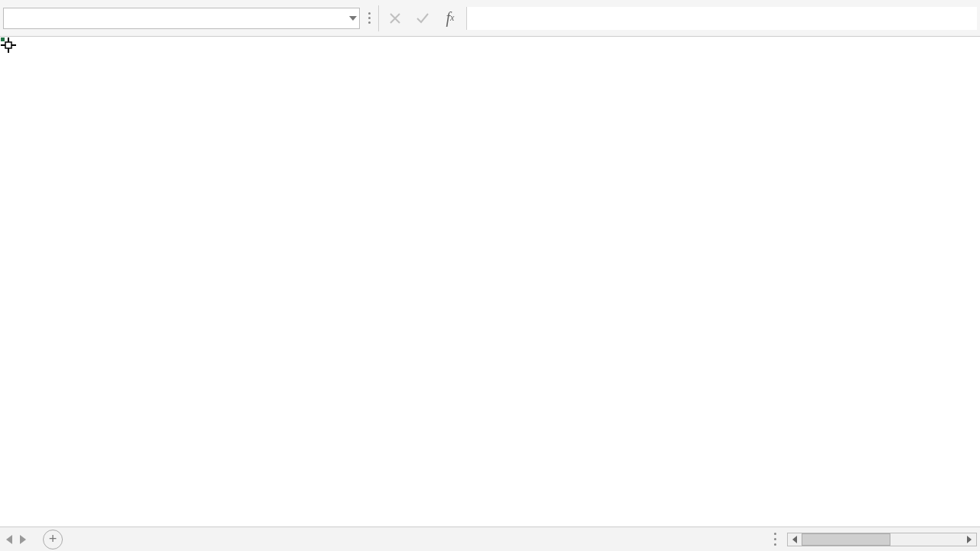 This screenshot has height=551, width=980. Describe the element at coordinates (490, 539) in the screenshot. I see `sheet-tab-bar: +` at that location.